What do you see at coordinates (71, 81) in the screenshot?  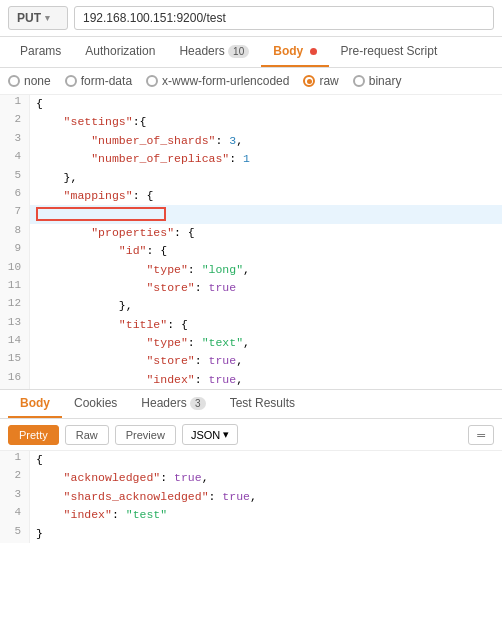 I see `radio-form-data-circle` at bounding box center [71, 81].